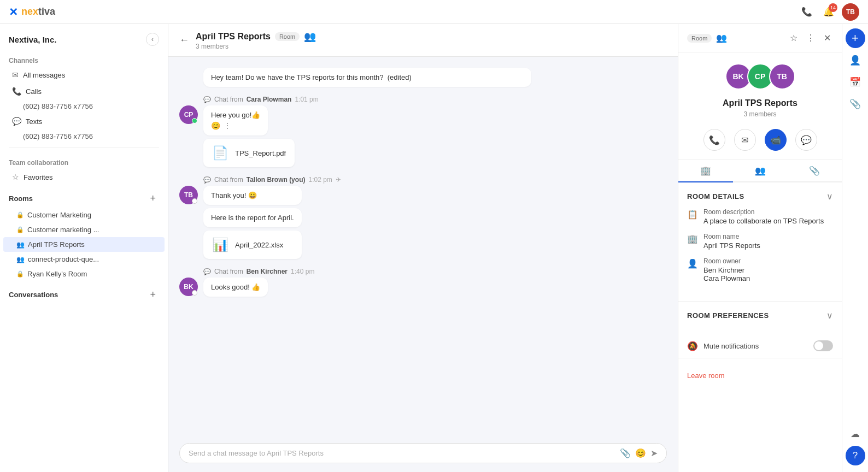 This screenshot has height=472, width=868. What do you see at coordinates (90, 177) in the screenshot?
I see `favorites-label: Favorites` at bounding box center [90, 177].